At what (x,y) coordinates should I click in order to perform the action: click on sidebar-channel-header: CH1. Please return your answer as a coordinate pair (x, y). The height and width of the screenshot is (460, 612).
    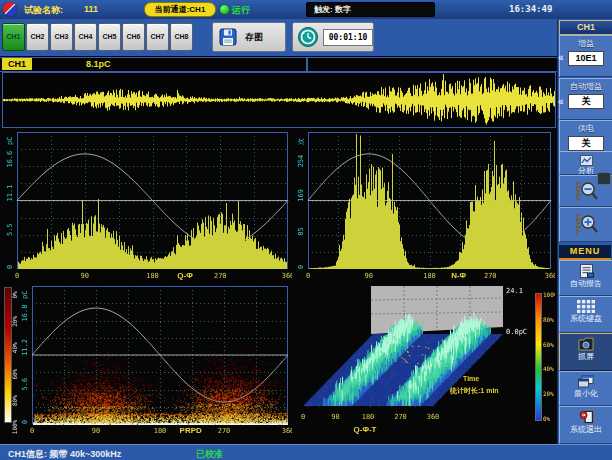
    Looking at the image, I should click on (586, 28).